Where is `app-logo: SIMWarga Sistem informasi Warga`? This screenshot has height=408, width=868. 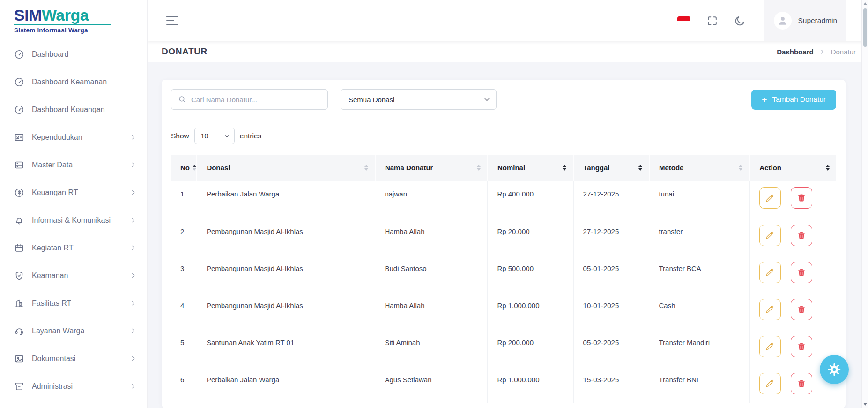 app-logo: SIMWarga Sistem informasi Warga is located at coordinates (74, 17).